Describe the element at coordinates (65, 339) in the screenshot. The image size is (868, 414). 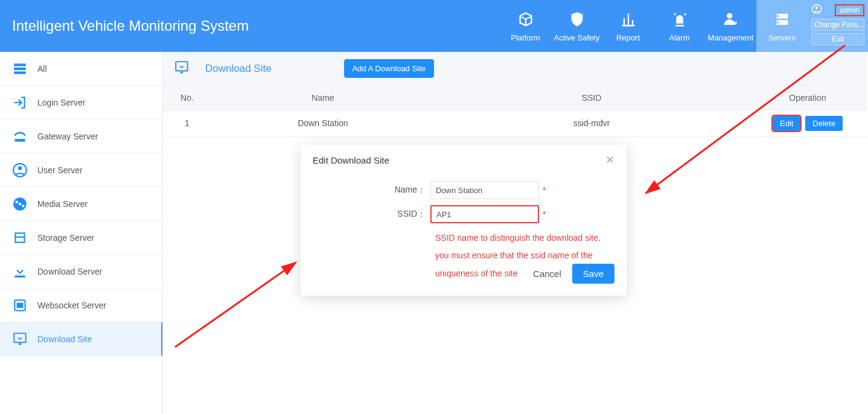
I see `sidebar-item-label: Download Site` at that location.